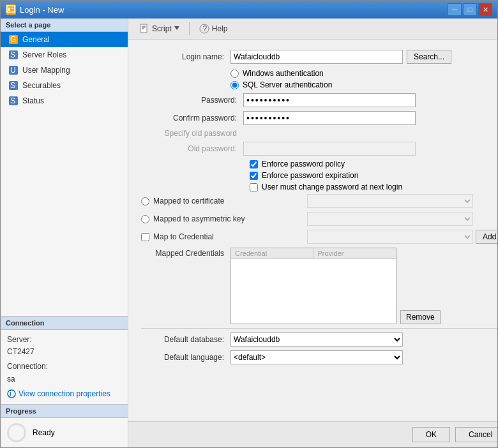  What do you see at coordinates (146, 220) in the screenshot?
I see `mapped-asym-radio` at bounding box center [146, 220].